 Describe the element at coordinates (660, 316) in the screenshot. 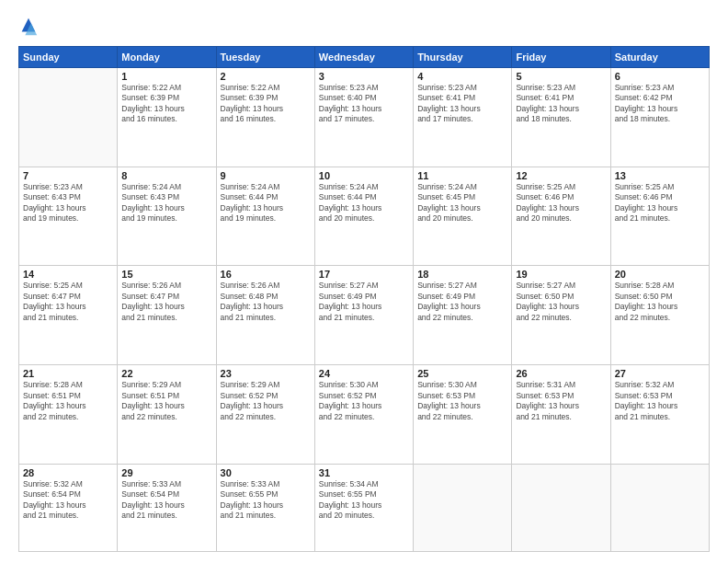

I see `calendar-cell: 20Sunrise: 5:28 AM Sunset: 6:50 PM Dayli…` at that location.